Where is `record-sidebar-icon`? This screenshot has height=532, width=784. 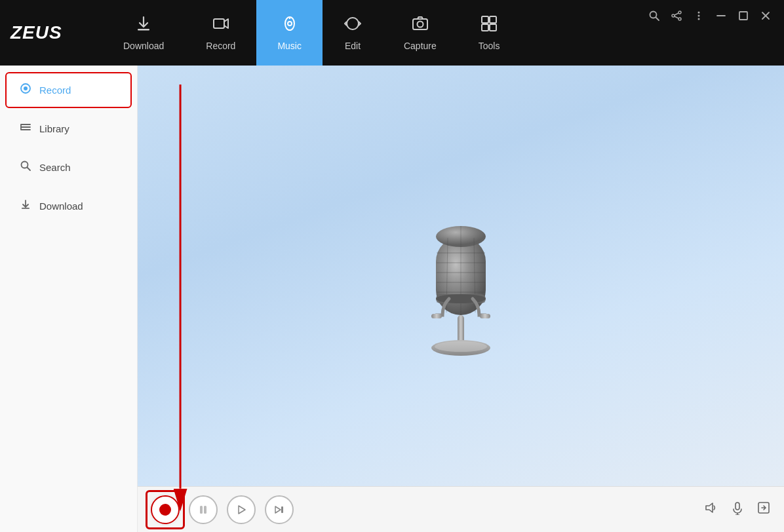
record-sidebar-icon is located at coordinates (26, 90).